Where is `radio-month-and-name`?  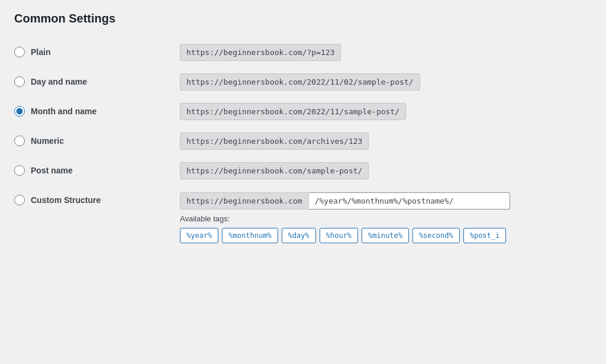
radio-month-and-name is located at coordinates (20, 111).